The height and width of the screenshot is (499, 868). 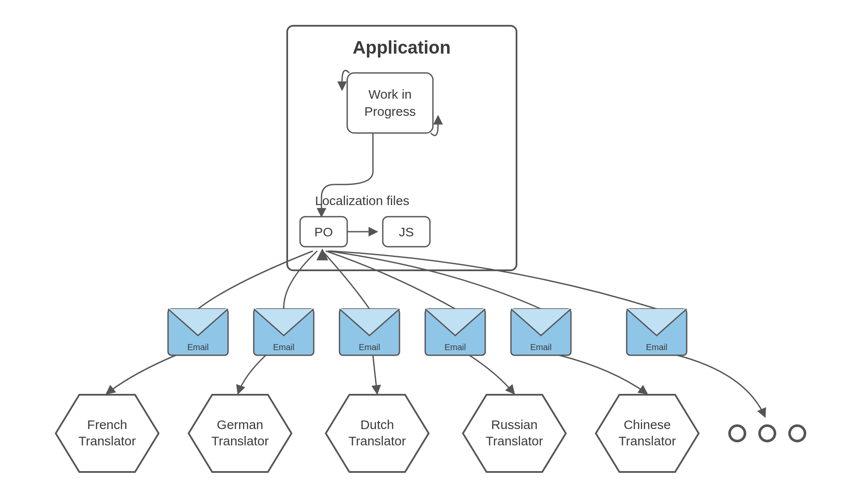 What do you see at coordinates (323, 232) in the screenshot?
I see `po-label: PO` at bounding box center [323, 232].